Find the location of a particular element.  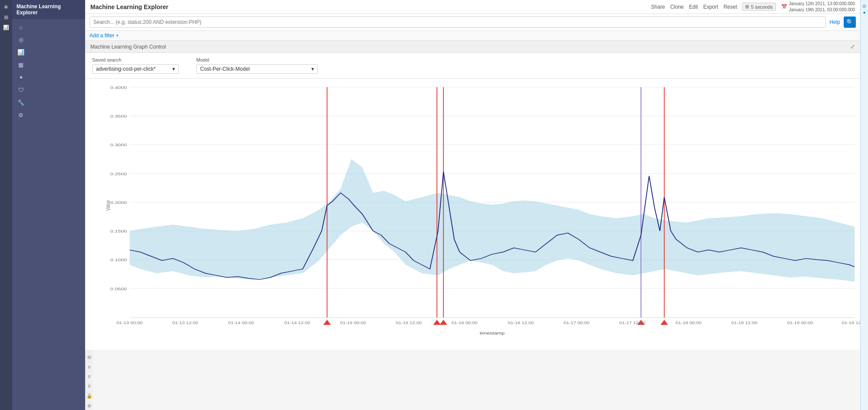

side-tab-hash2: # is located at coordinates (89, 377).